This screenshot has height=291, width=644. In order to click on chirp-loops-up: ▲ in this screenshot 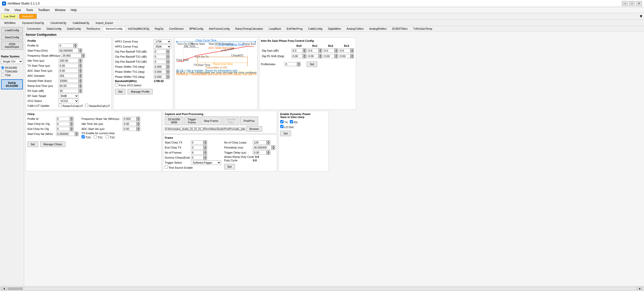, I will do `click(268, 141)`.